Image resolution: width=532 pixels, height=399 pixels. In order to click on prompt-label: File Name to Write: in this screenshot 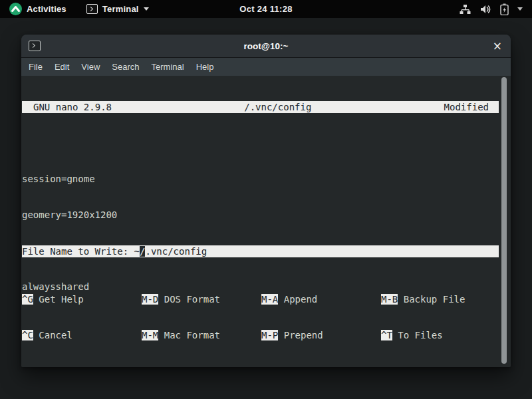, I will do `click(78, 251)`.